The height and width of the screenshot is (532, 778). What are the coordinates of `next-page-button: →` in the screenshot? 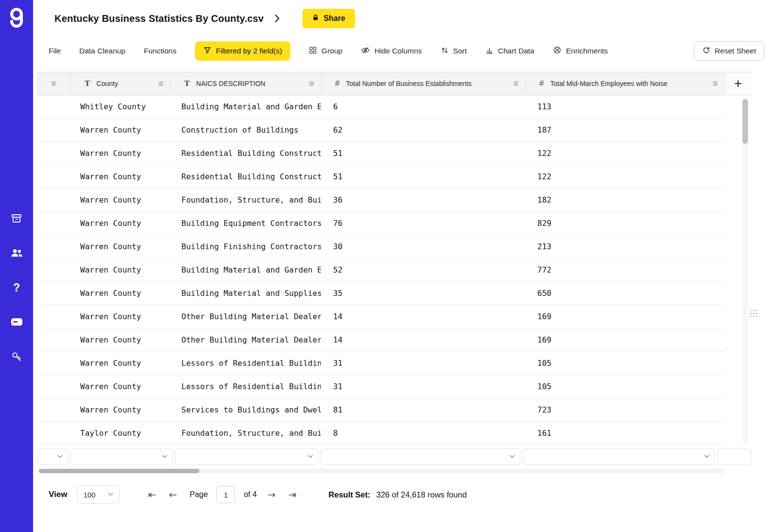 It's located at (271, 495).